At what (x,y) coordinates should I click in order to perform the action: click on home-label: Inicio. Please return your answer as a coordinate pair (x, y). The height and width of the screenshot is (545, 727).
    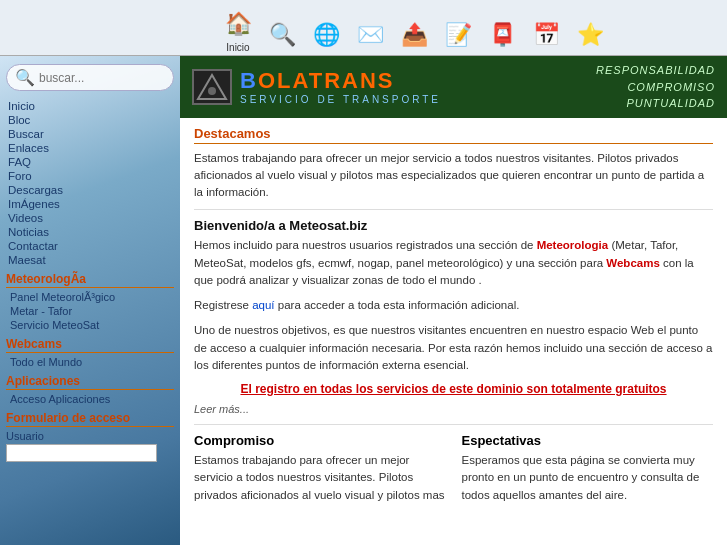
    Looking at the image, I should click on (238, 48).